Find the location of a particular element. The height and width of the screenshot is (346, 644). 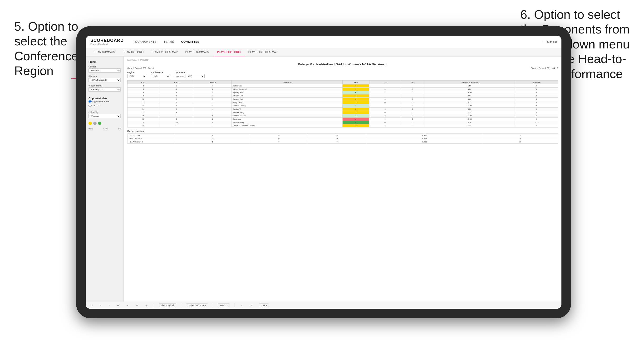

table-row: 13 1 1 Jessica Huang 1 1 0 -3.00 2 is located at coordinates (343, 106).